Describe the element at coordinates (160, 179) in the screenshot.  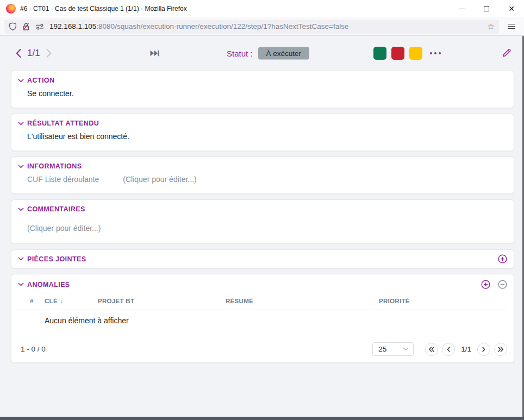
I see `cuf-edit-placeholder: (Cliquer pour éditer...)` at that location.